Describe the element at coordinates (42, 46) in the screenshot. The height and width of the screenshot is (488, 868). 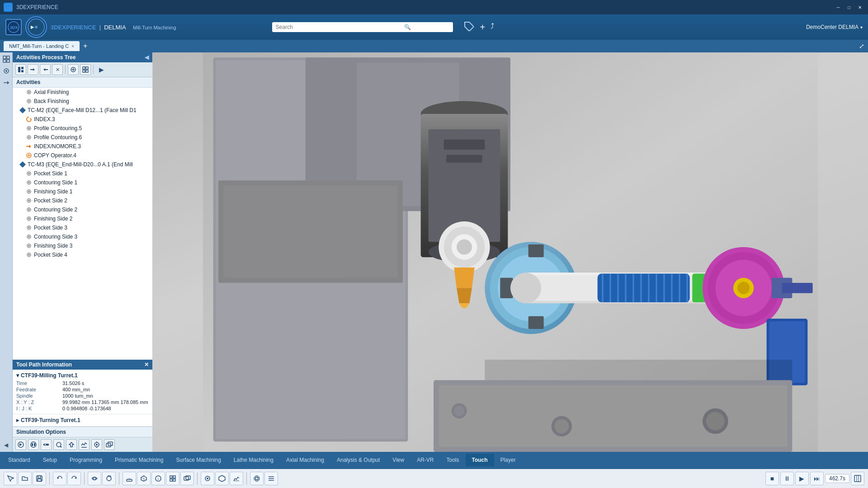
I see `main-tab: NMT_Mill-Turn - Landing C ×` at that location.